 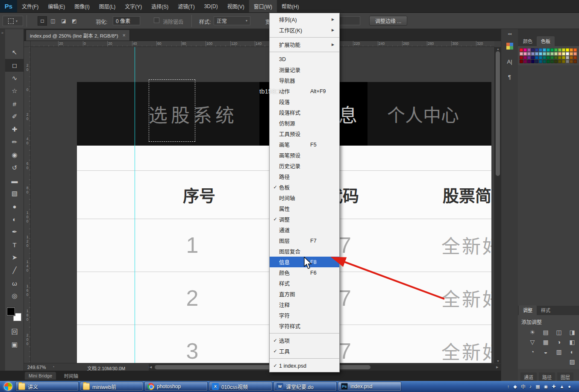 What do you see at coordinates (15, 53) in the screenshot?
I see `move-tool: ↖` at bounding box center [15, 53].